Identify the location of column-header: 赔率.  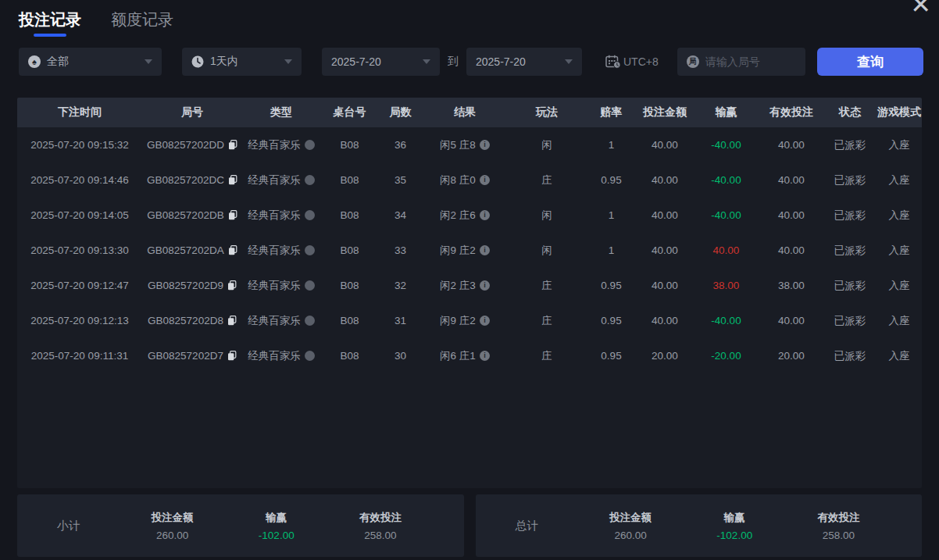
(611, 112).